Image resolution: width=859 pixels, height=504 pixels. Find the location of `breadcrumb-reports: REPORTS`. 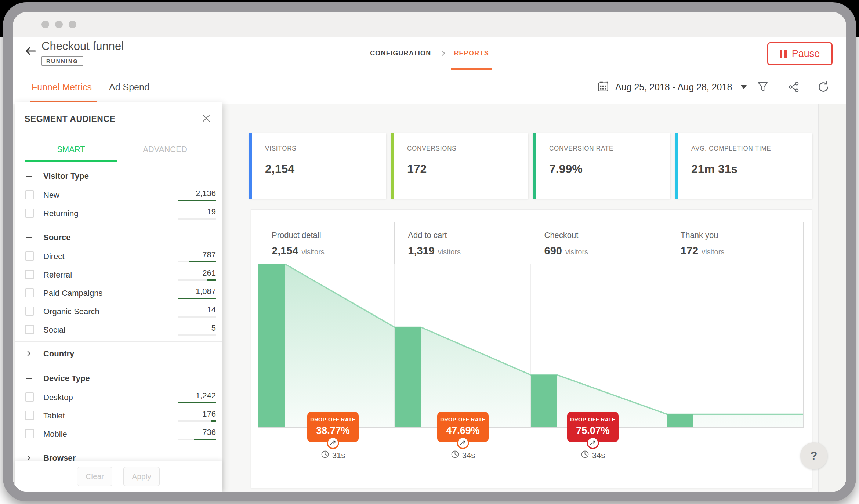

breadcrumb-reports: REPORTS is located at coordinates (471, 54).